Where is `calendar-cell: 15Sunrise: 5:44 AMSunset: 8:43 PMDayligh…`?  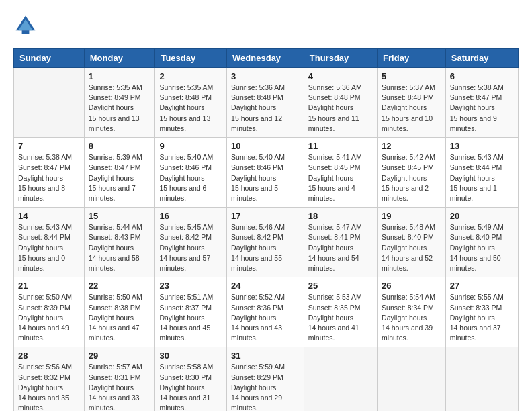 calendar-cell: 15Sunrise: 5:44 AMSunset: 8:43 PMDayligh… is located at coordinates (120, 242).